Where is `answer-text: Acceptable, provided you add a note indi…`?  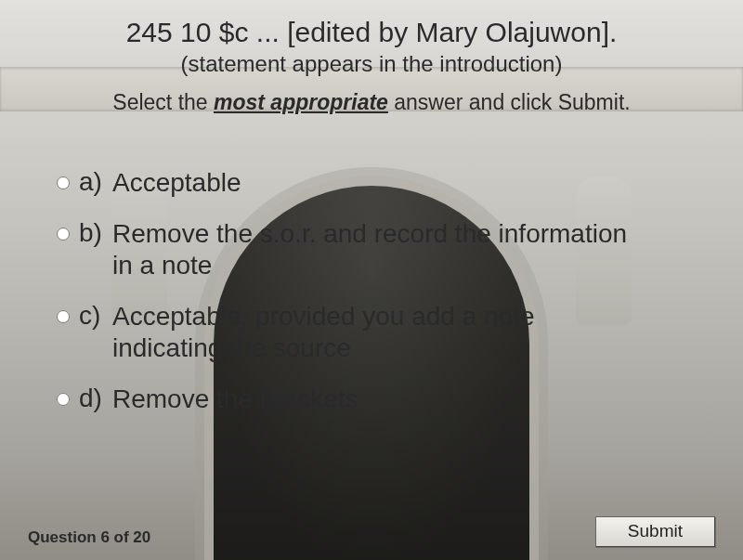 answer-text: Acceptable, provided you add a note indi… is located at coordinates (372, 332).